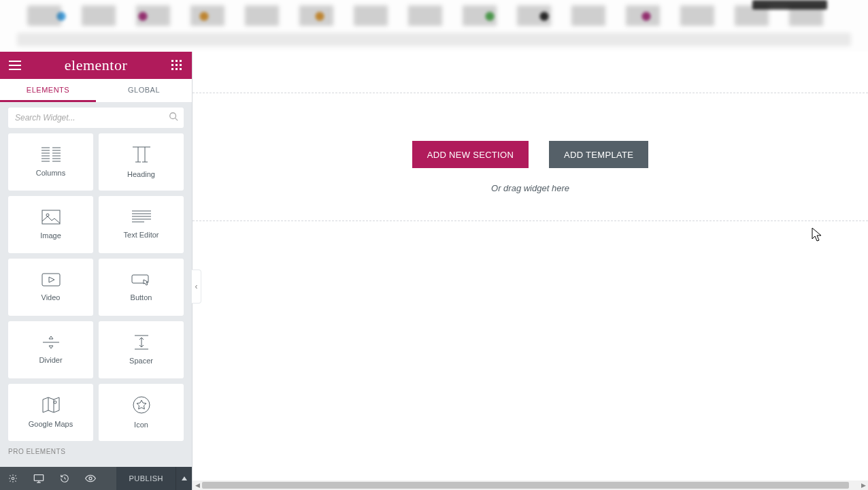 Image resolution: width=868 pixels, height=490 pixels. I want to click on pro-section-label: PRO ELEMENTS, so click(96, 452).